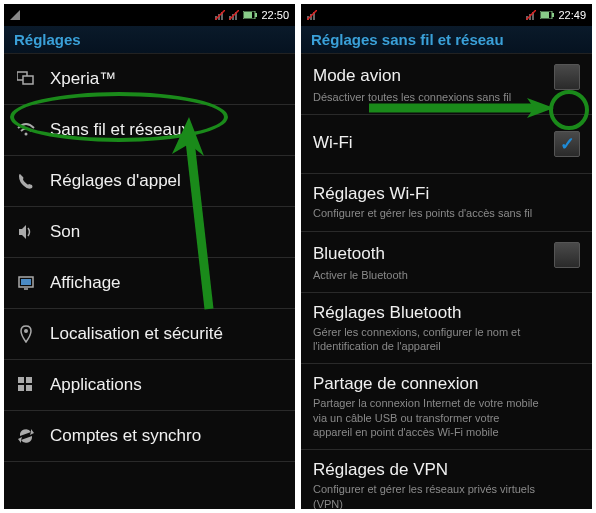 This screenshot has width=596, height=513. I want to click on clock: 22:50, so click(275, 15).